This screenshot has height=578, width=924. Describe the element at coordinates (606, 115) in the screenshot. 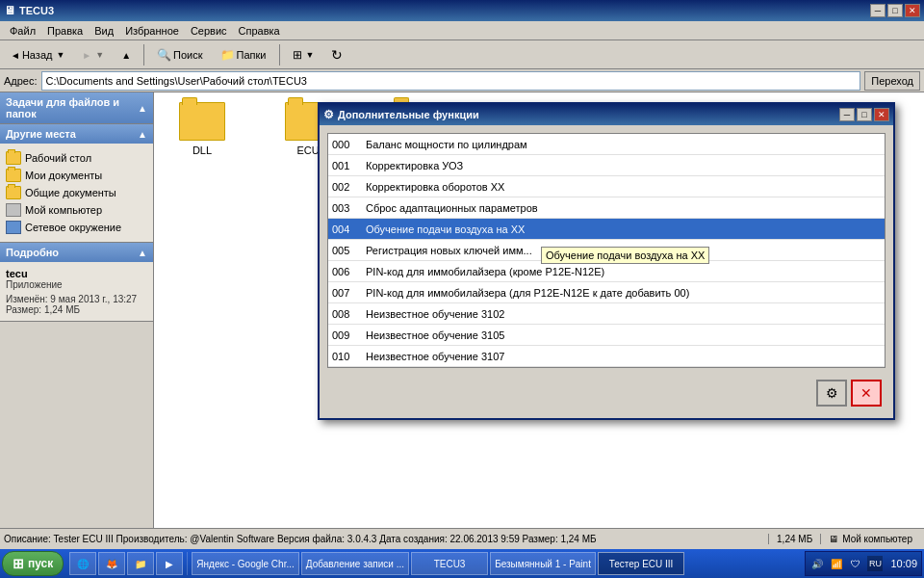

I see `modal-title-bar: ⚙ Дополнительные функции ─ □ ✕` at that location.